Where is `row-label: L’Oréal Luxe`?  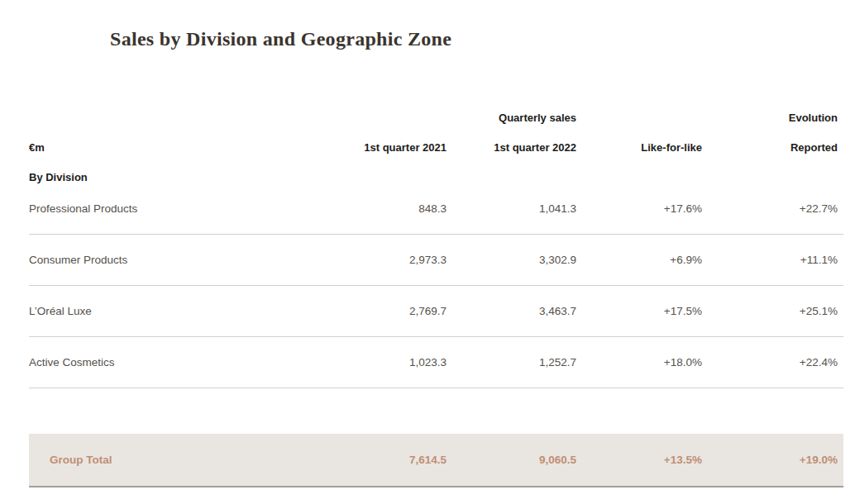 row-label: L’Oréal Luxe is located at coordinates (175, 311).